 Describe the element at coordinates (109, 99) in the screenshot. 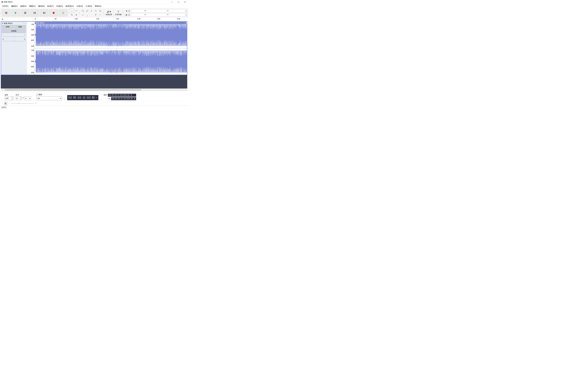

I see `selection-settings-button: ⚙` at that location.